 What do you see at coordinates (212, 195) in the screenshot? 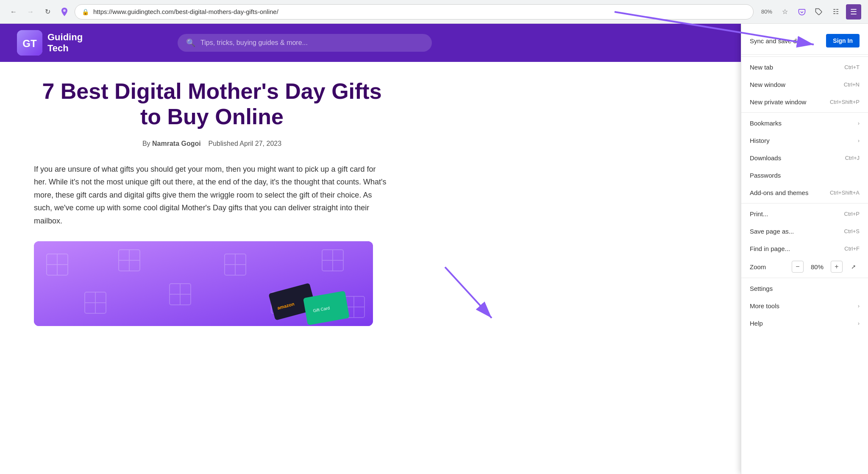
I see `article-intro: If you are unsure of what gifts you shou…` at bounding box center [212, 195].